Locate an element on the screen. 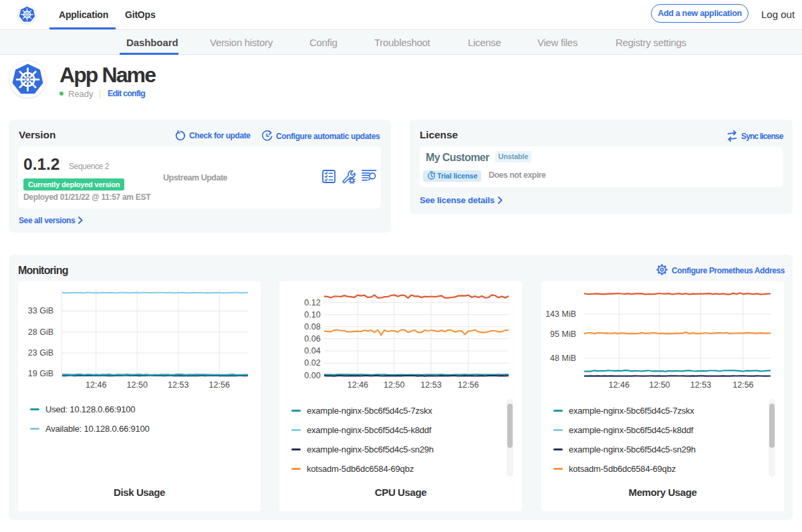 The width and height of the screenshot is (802, 532). svg-text: 0.10 is located at coordinates (312, 315).